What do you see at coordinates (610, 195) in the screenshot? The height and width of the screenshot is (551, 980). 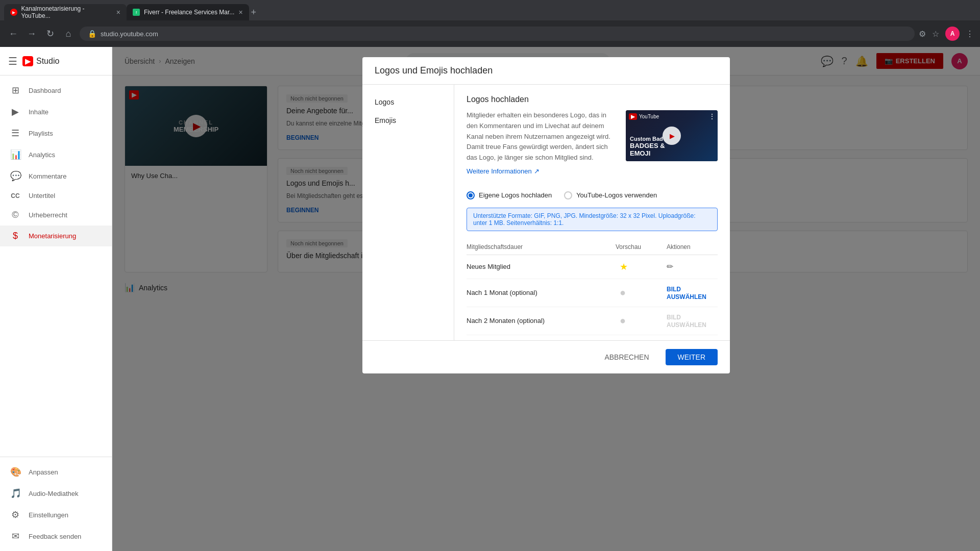 I see `radio-yt-logos: YouTube-Logos verwenden` at bounding box center [610, 195].